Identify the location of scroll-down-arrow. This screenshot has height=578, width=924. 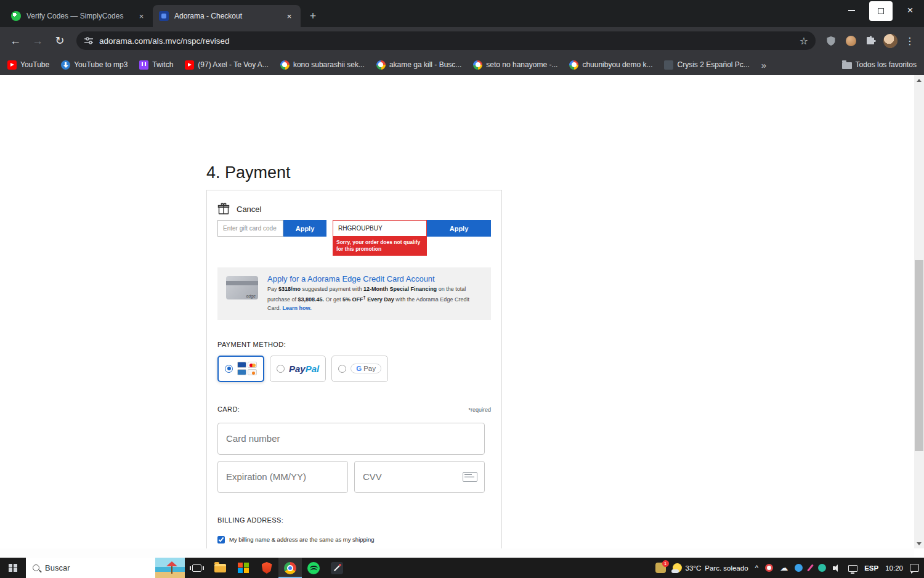
(919, 543).